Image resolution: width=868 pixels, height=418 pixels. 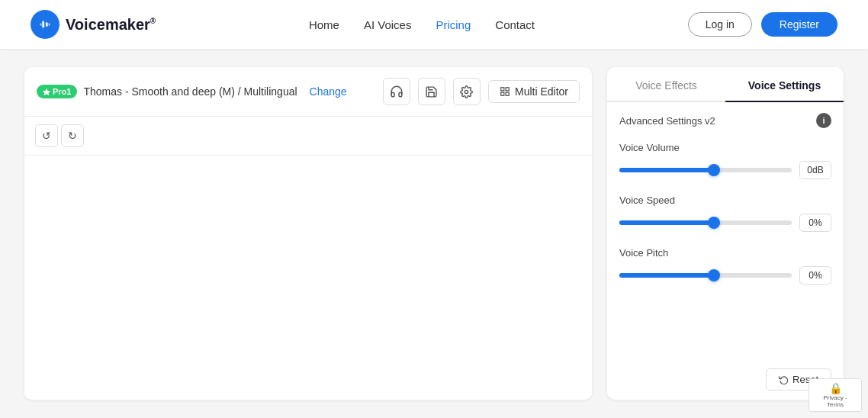 I want to click on voice-speed-label: Voice Speed, so click(x=725, y=200).